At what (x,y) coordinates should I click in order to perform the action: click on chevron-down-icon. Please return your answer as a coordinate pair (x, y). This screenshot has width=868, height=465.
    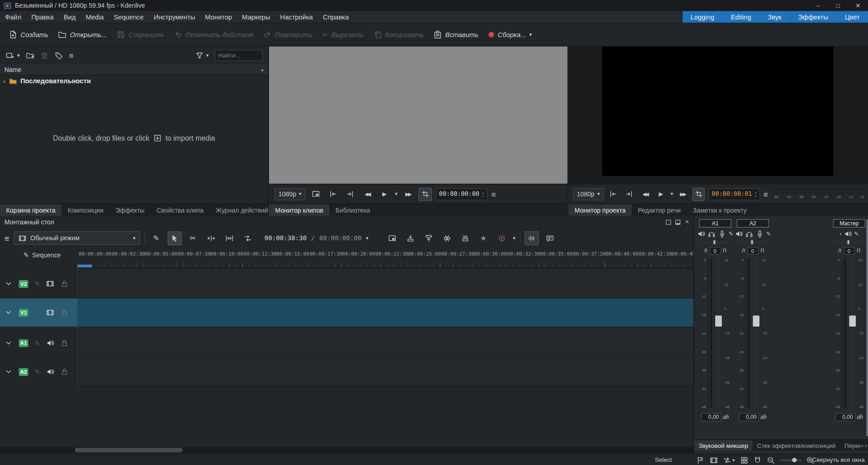
    Looking at the image, I should click on (9, 372).